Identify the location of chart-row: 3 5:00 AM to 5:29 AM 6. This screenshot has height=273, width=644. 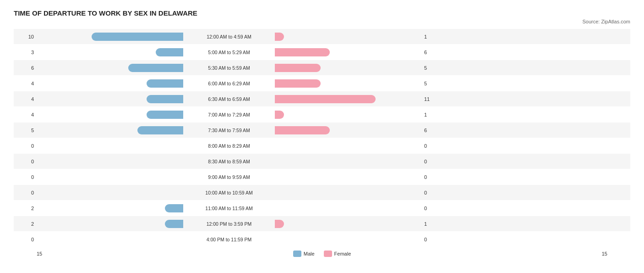
(322, 52).